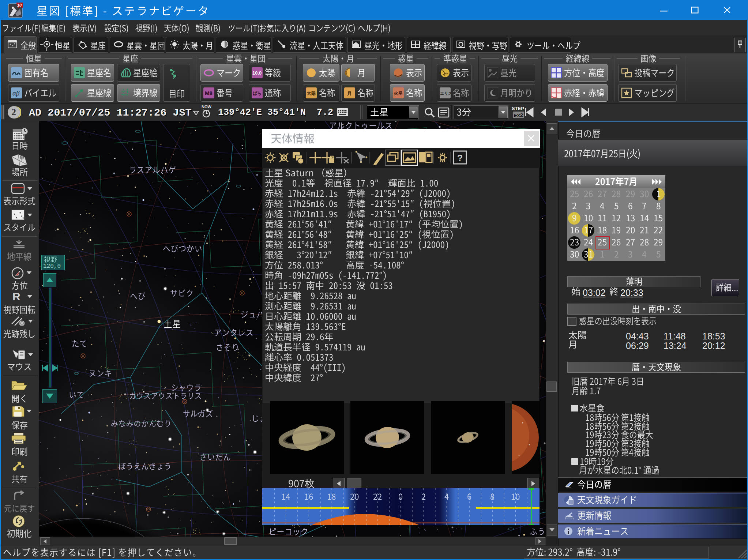  Describe the element at coordinates (446, 93) in the screenshot. I see `svg-text: エリス` at that location.